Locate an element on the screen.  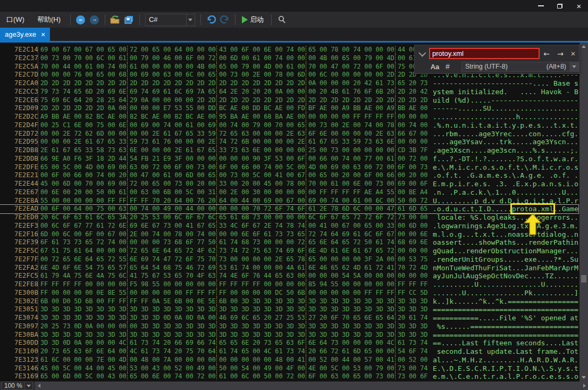
hex-bytes-group: 00 00 00 is located at coordinates (412, 251).